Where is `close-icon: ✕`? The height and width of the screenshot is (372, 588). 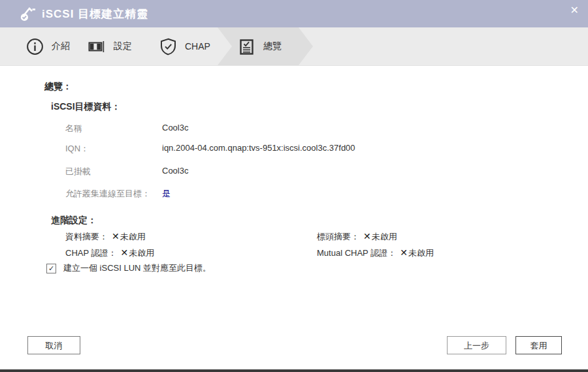 close-icon: ✕ is located at coordinates (575, 10).